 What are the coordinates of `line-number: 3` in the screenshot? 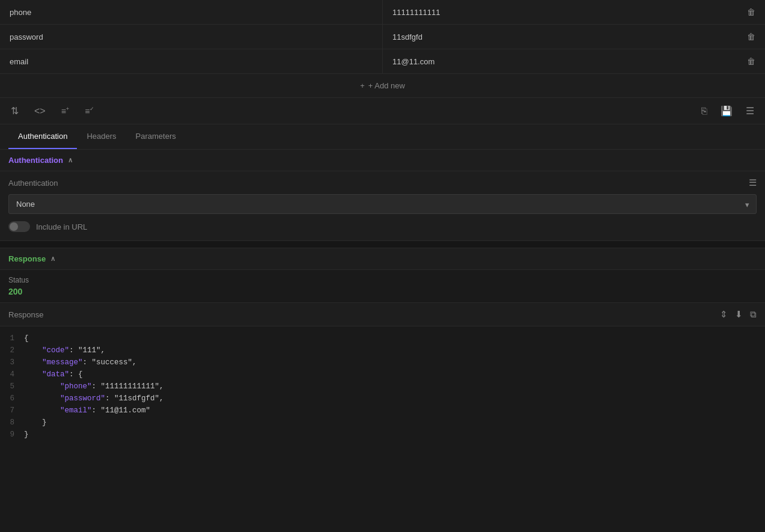 It's located at (12, 362).